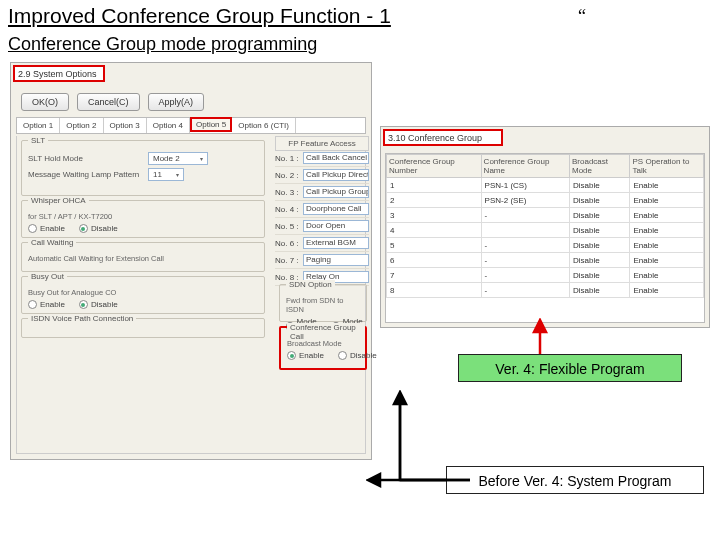  I want to click on col-psop: PS Operation to Talk, so click(667, 166).